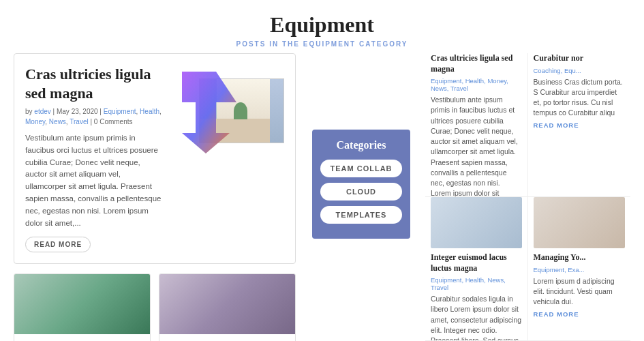 This screenshot has width=644, height=341. I want to click on small-post-2: Curabitur non nulla Coaching, Equipment,…, so click(228, 308).